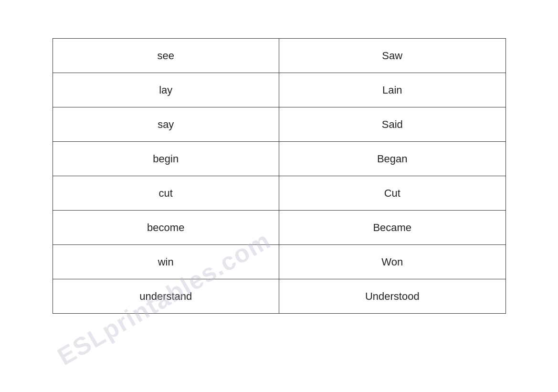  I want to click on past-form-cell: Saw, so click(392, 56).